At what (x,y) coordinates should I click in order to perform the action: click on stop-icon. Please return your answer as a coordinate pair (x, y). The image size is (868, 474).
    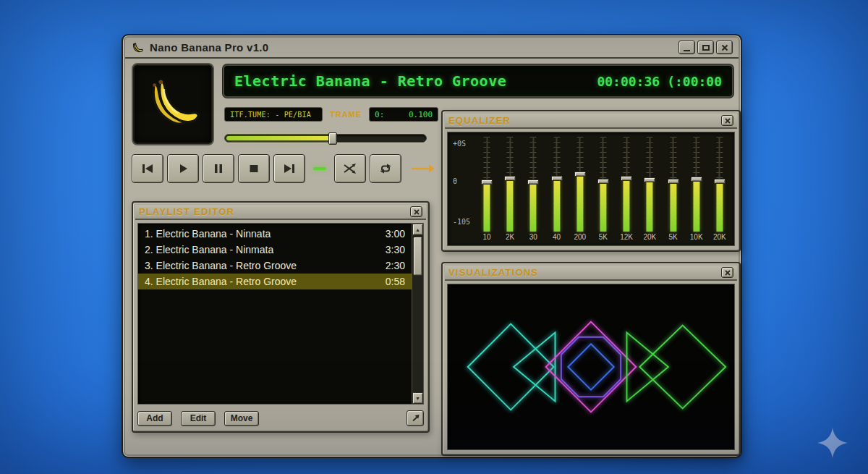
    Looking at the image, I should click on (254, 169).